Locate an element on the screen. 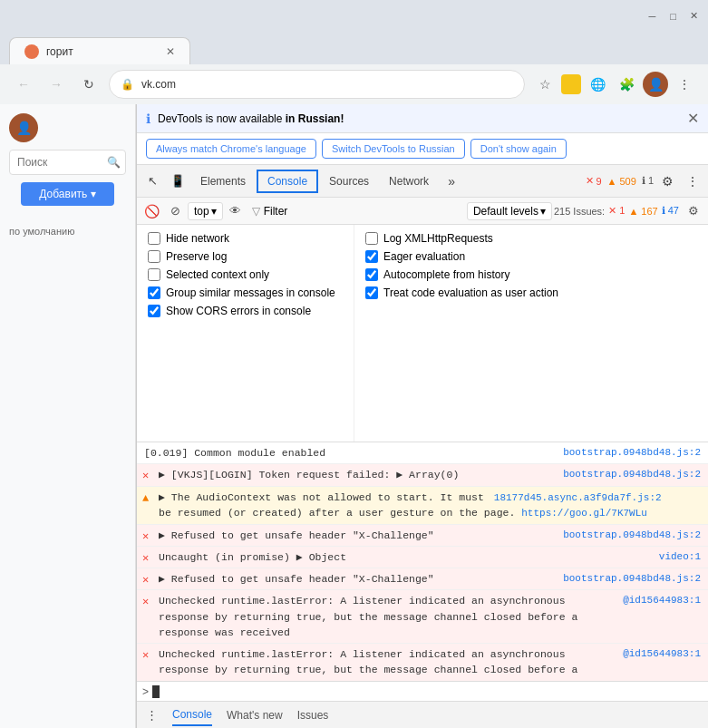 The image size is (708, 728). profile-icon: 👤 is located at coordinates (655, 84).